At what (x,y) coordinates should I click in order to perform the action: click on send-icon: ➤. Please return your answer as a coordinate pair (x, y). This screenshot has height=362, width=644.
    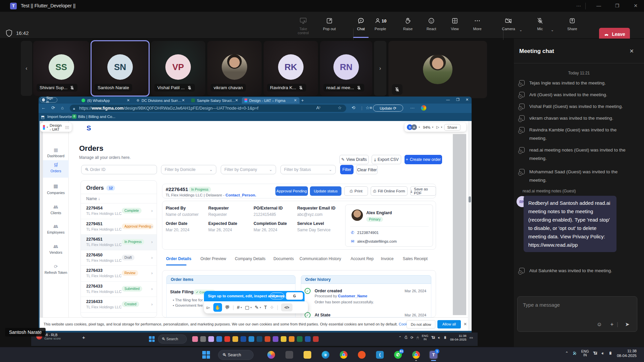
    Looking at the image, I should click on (627, 324).